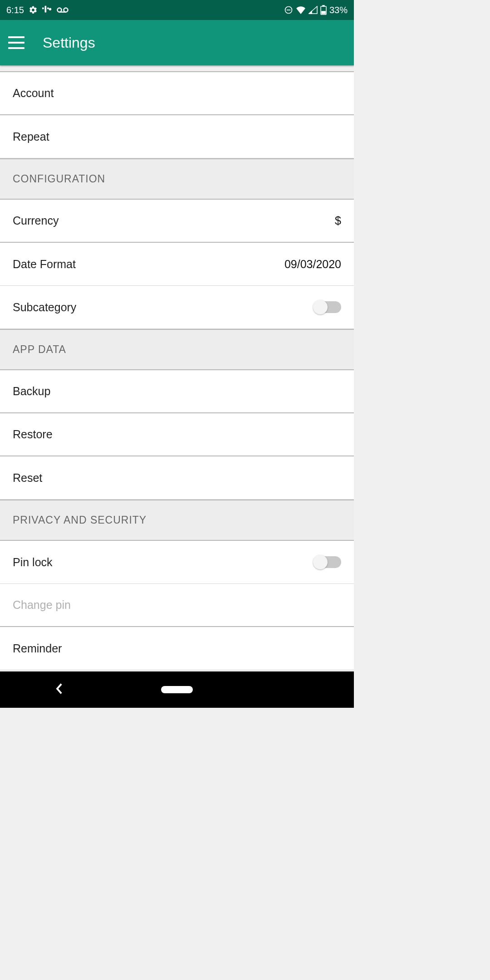 The height and width of the screenshot is (980, 490). What do you see at coordinates (177, 690) in the screenshot?
I see `navigation-bar` at bounding box center [177, 690].